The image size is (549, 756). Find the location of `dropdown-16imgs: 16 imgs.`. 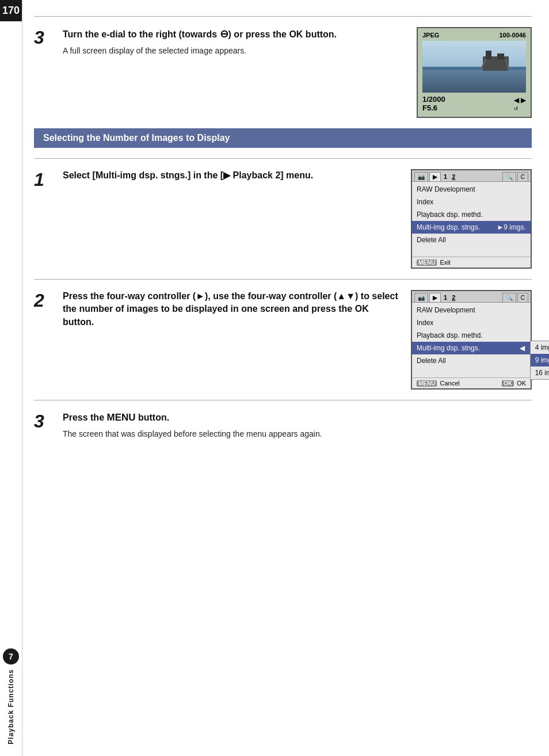

dropdown-16imgs: 16 imgs. is located at coordinates (540, 373).